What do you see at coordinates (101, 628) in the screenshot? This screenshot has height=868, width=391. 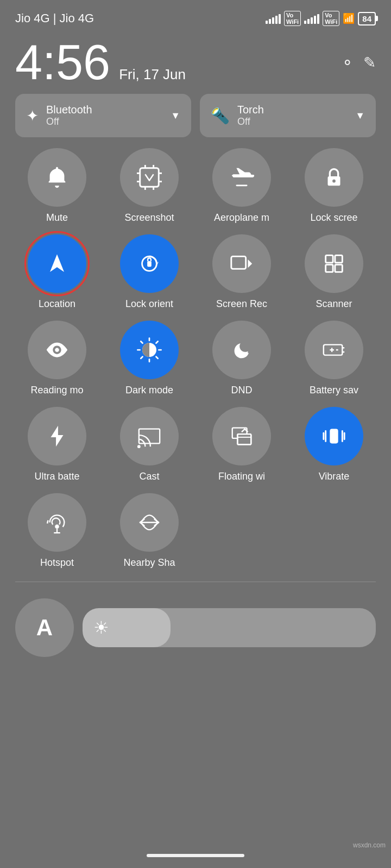 I see `brightness-sun-icon: ☀` at bounding box center [101, 628].